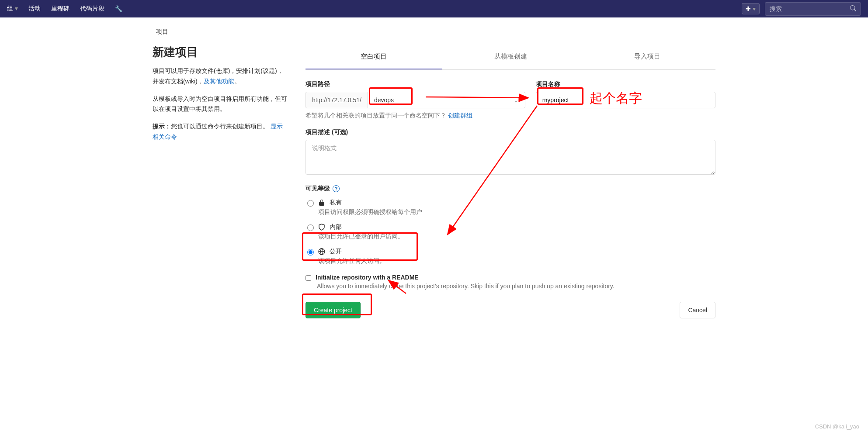 The width and height of the screenshot is (868, 435). Describe the element at coordinates (447, 100) in the screenshot. I see `namespace-select: devops ⌄` at that location.